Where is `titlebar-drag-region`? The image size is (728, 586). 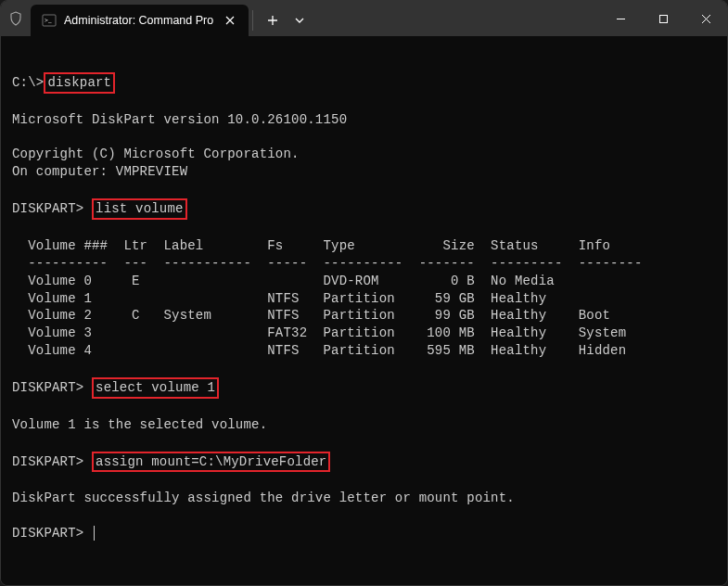
titlebar-drag-region is located at coordinates (454, 19).